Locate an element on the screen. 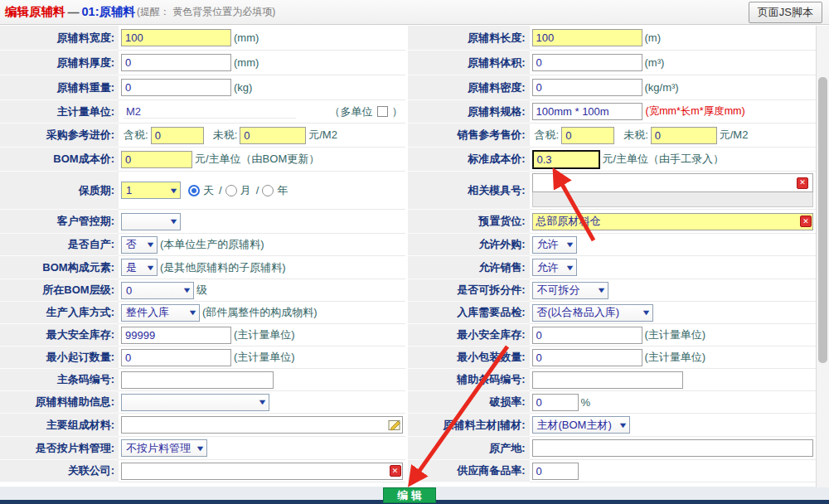  select-value: 不可拆分 is located at coordinates (559, 290).